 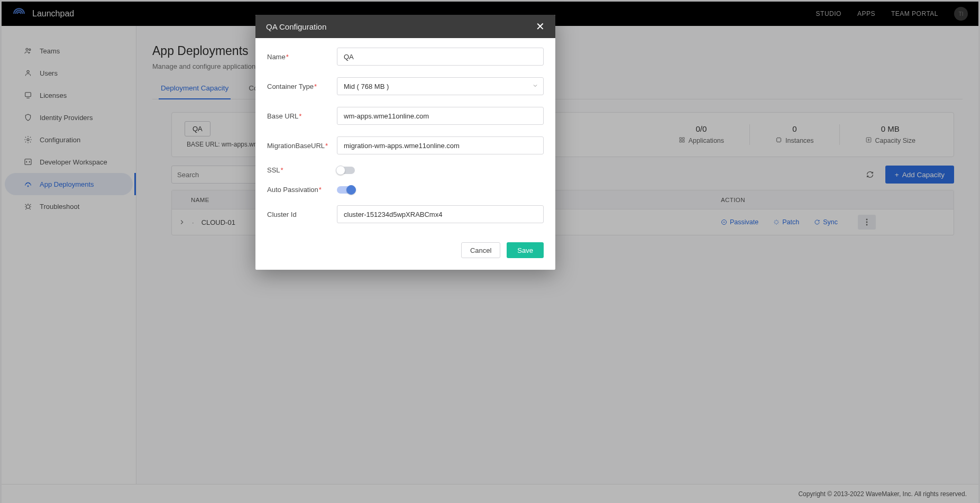 What do you see at coordinates (296, 26) in the screenshot?
I see `modal-title: QA Configuration` at bounding box center [296, 26].